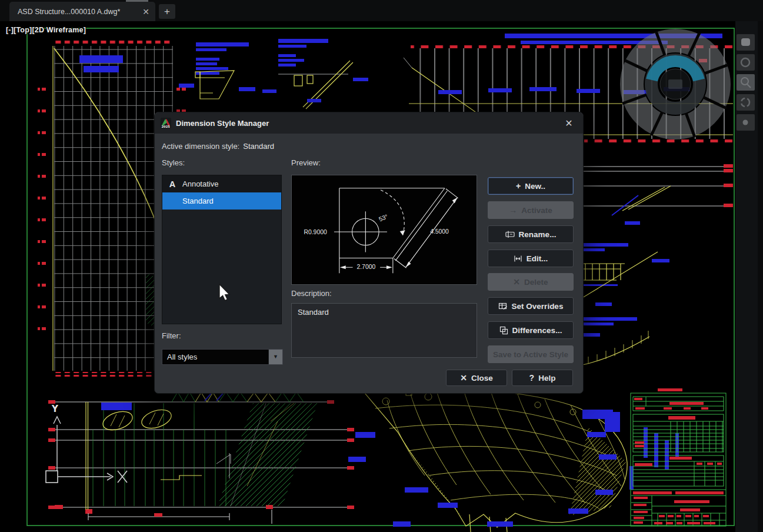 This screenshot has height=532, width=763. I want to click on file-tab-bar: ASD Structure...000010 A.dwg* ✕ +, so click(381, 11).